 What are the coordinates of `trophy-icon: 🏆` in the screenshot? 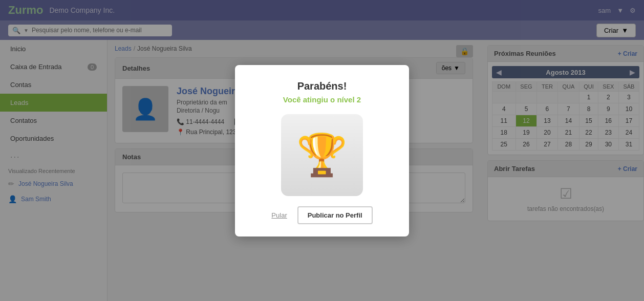 It's located at (322, 155).